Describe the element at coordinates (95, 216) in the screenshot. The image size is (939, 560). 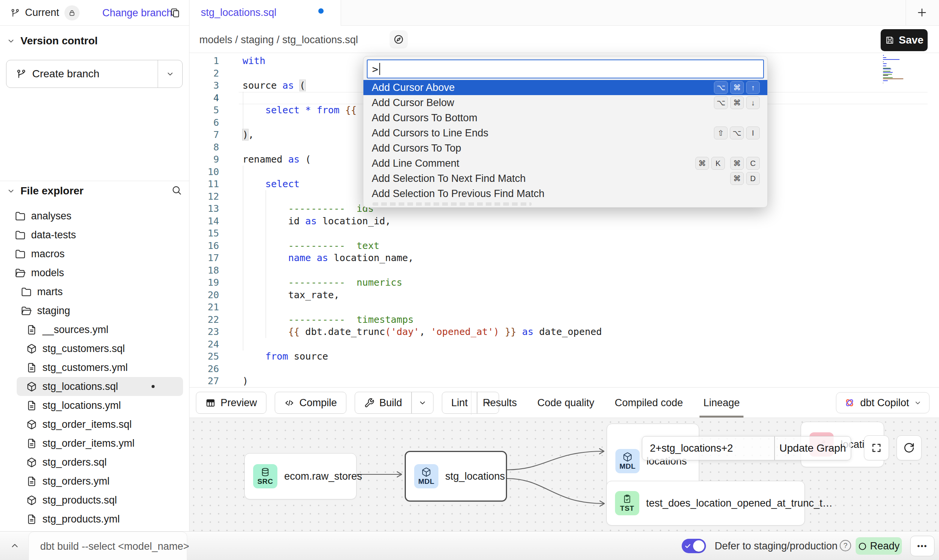
I see `file-item-analyses: analyses` at that location.